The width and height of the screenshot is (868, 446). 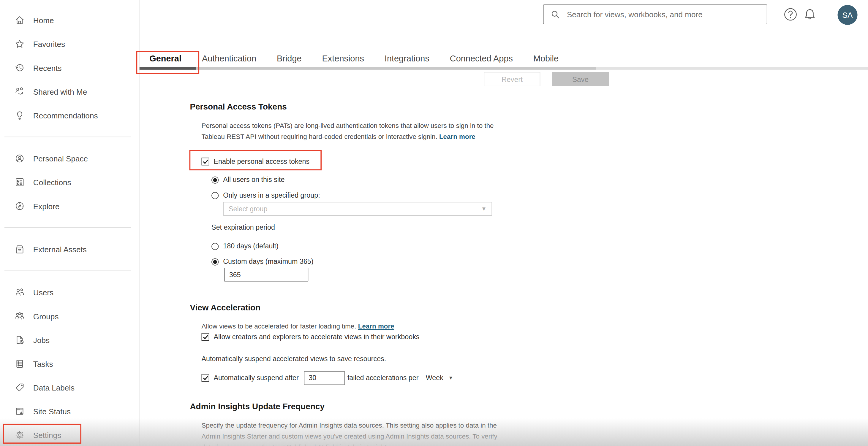 I want to click on sidebar-item-personal-space: Personal Space, so click(x=69, y=158).